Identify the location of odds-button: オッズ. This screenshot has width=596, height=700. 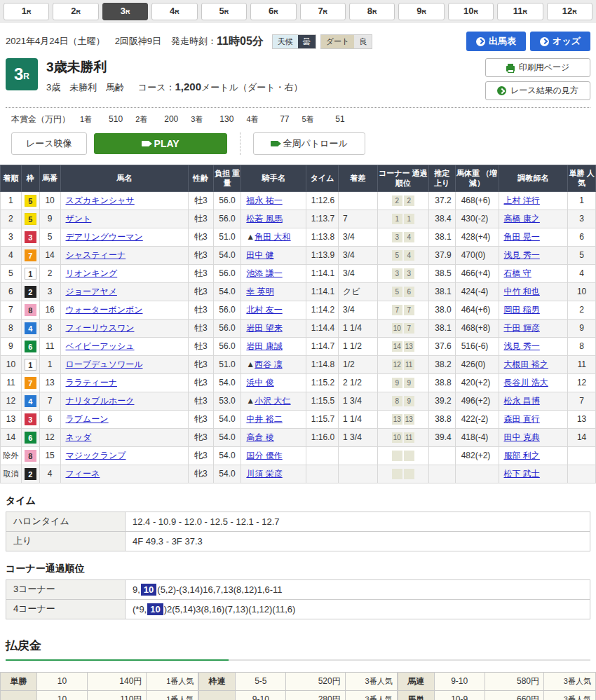
(560, 41).